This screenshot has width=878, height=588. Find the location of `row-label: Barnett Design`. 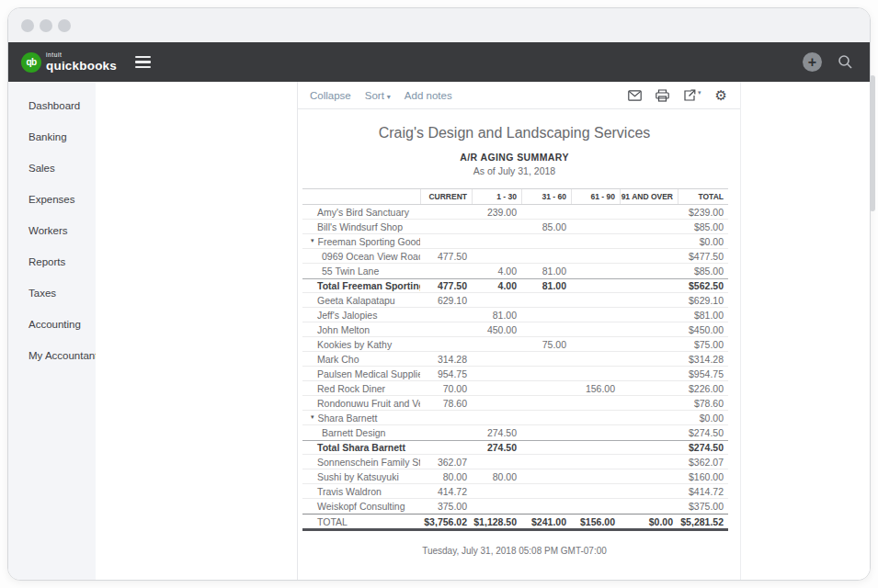

row-label: Barnett Design is located at coordinates (361, 433).